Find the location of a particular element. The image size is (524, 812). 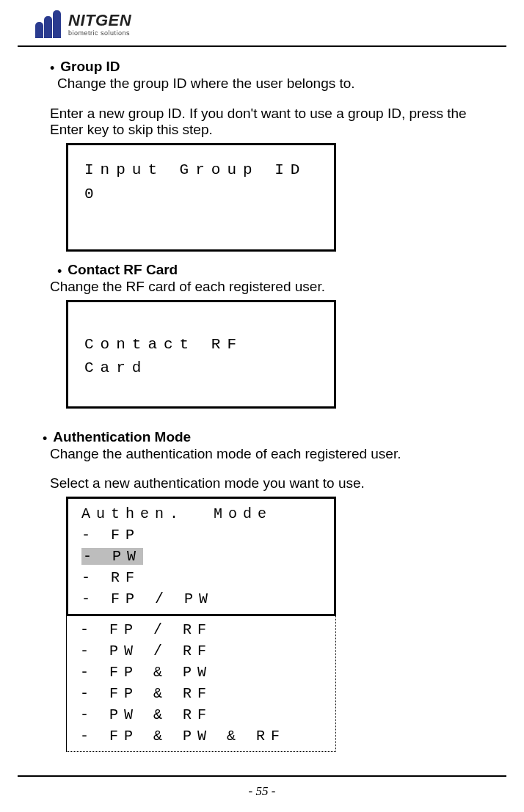

heading-contact-rf: Contact RF Card is located at coordinates (123, 270).